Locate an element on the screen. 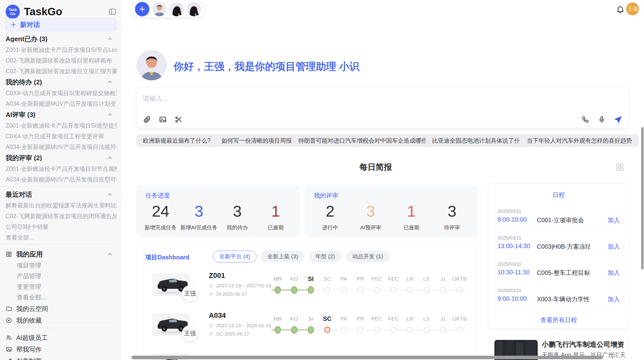  project-code: A034 is located at coordinates (217, 316).